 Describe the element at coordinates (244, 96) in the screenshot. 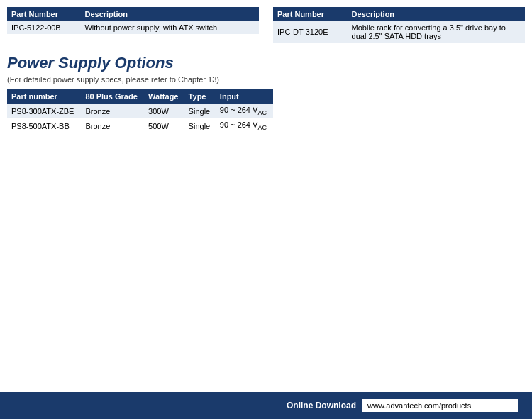

I see `ps-col-input: Input` at that location.